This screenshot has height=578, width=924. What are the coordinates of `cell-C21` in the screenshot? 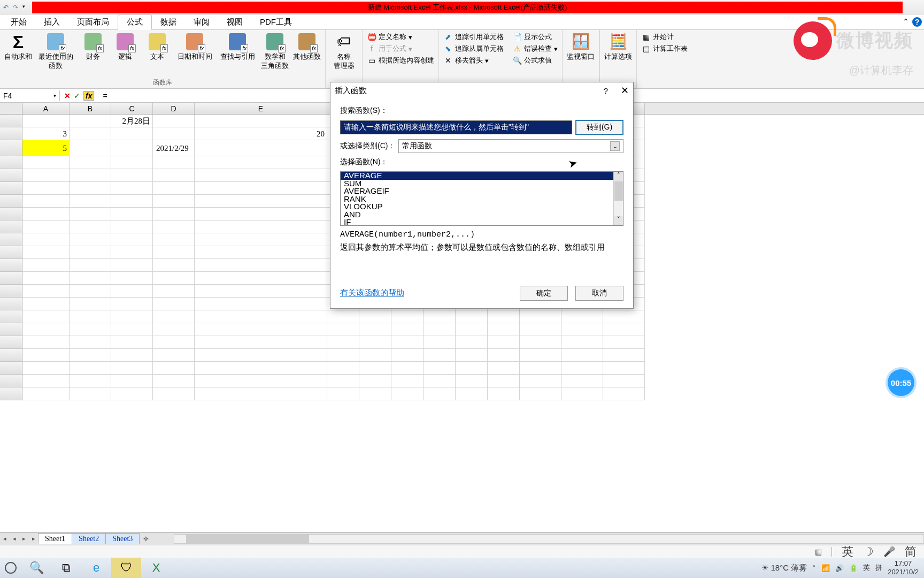 It's located at (132, 381).